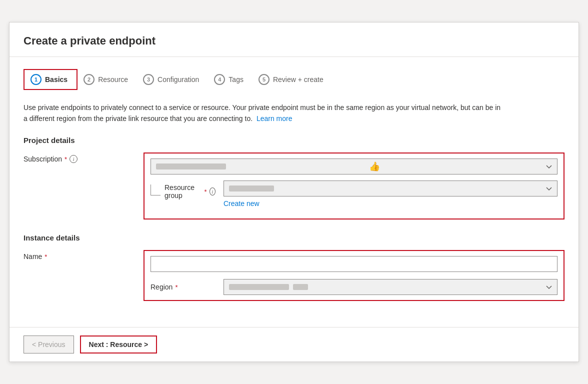  I want to click on footer: < Previous Next : Resource >, so click(294, 344).